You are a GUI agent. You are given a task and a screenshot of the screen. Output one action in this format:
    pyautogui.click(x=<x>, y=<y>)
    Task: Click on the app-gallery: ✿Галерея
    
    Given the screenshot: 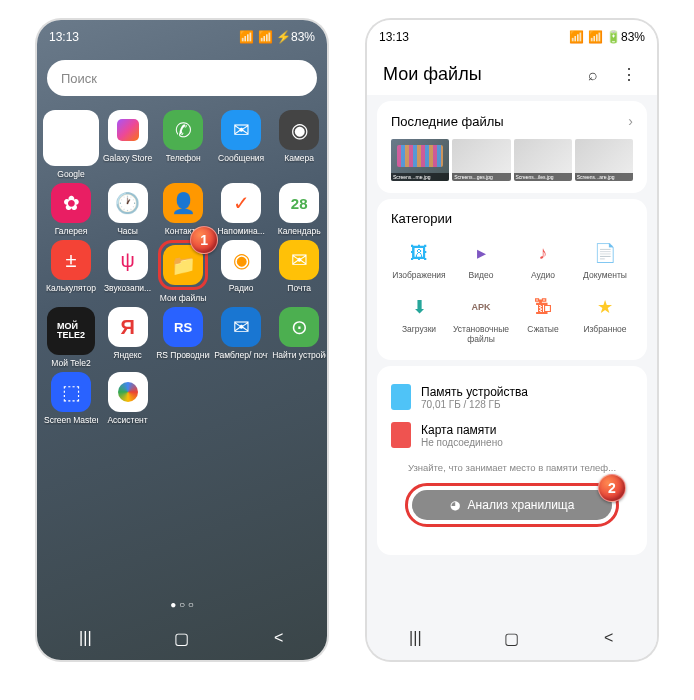 What is the action you would take?
    pyautogui.click(x=71, y=210)
    